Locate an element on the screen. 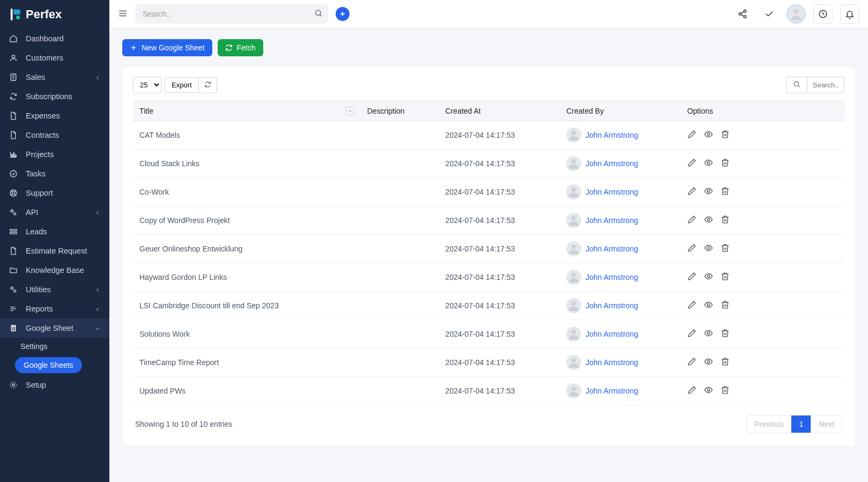  search-icon is located at coordinates (318, 14).